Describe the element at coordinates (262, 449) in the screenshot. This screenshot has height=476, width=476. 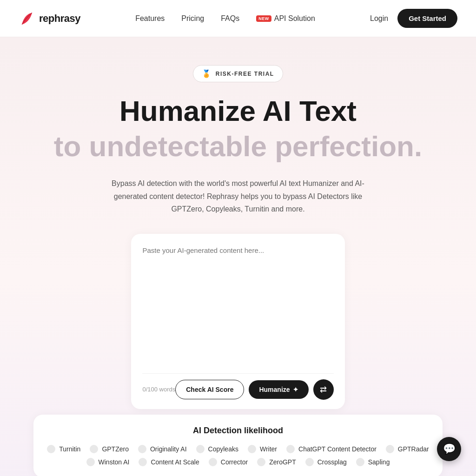
I see `detection-item: Writer` at that location.